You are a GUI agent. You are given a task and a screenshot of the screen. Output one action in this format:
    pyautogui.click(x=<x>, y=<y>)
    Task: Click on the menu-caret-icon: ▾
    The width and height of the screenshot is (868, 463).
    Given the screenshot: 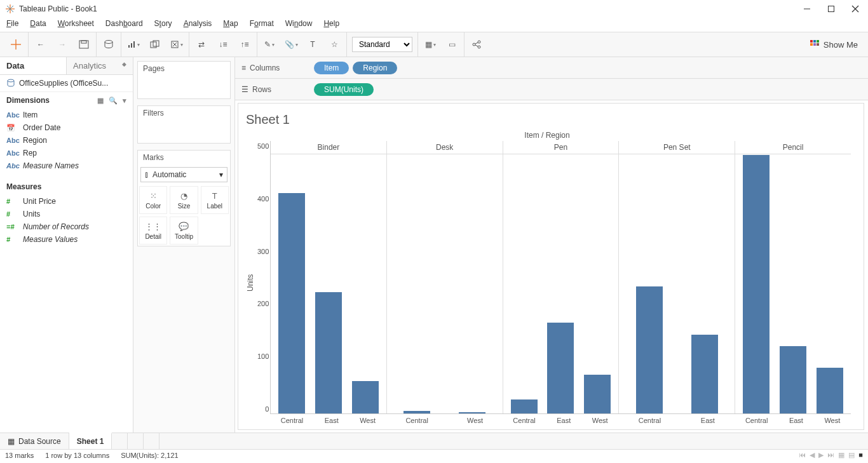 What is the action you would take?
    pyautogui.click(x=125, y=100)
    